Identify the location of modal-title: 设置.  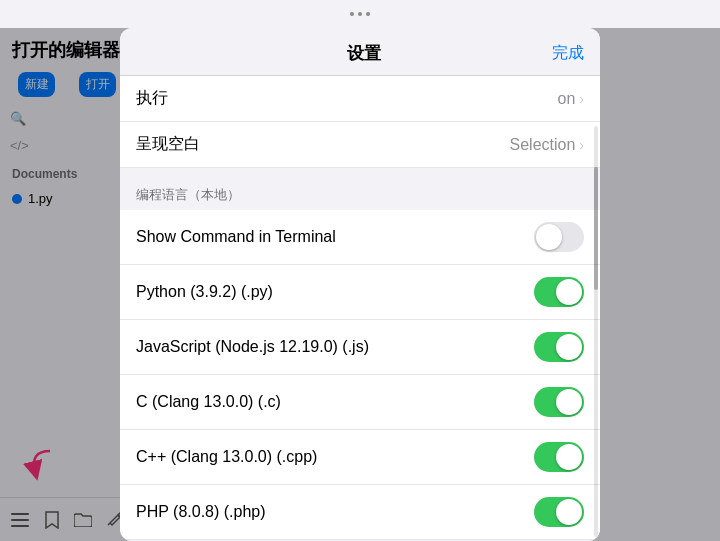
(364, 54).